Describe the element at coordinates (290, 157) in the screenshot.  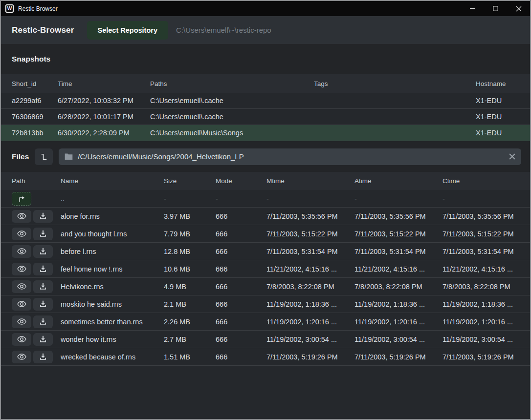
I see `files-path-input: /C/Users/emuell/Music/Songs/2004_Helveti…` at that location.